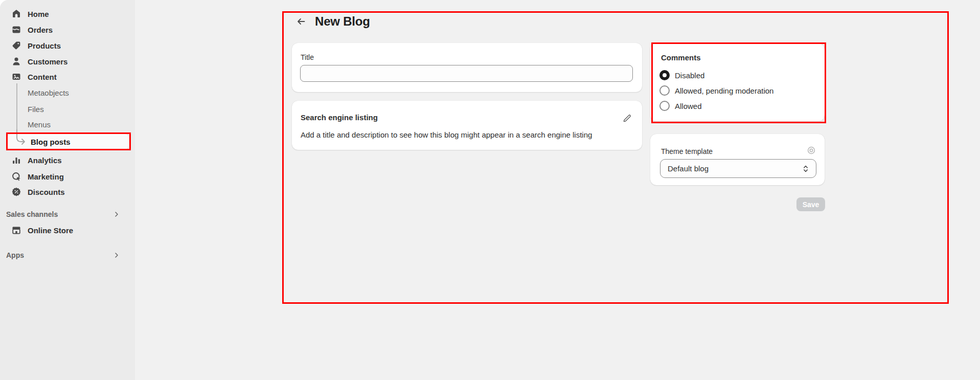  I want to click on comments-card-title: Comments, so click(681, 57).